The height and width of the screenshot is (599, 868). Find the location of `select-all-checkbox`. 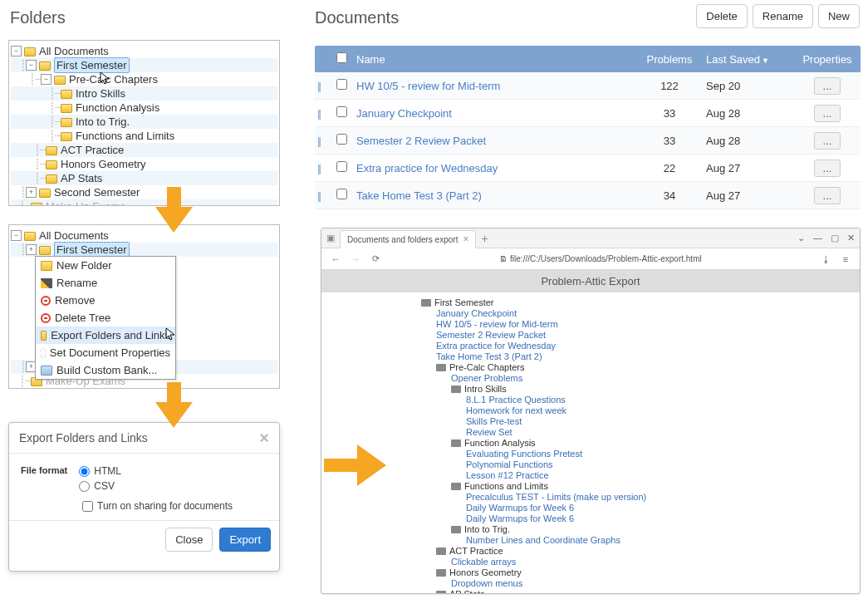

select-all-checkbox is located at coordinates (342, 58).